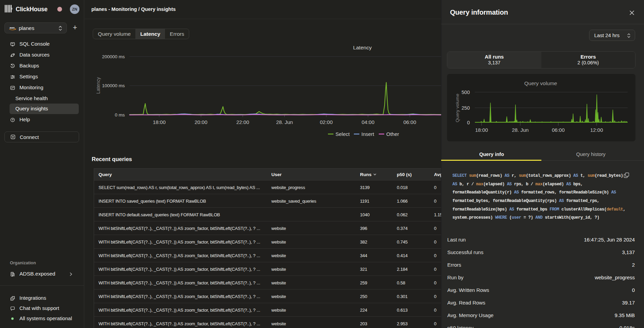 The width and height of the screenshot is (644, 328). What do you see at coordinates (393, 134) in the screenshot?
I see `svg-text: Other` at bounding box center [393, 134].